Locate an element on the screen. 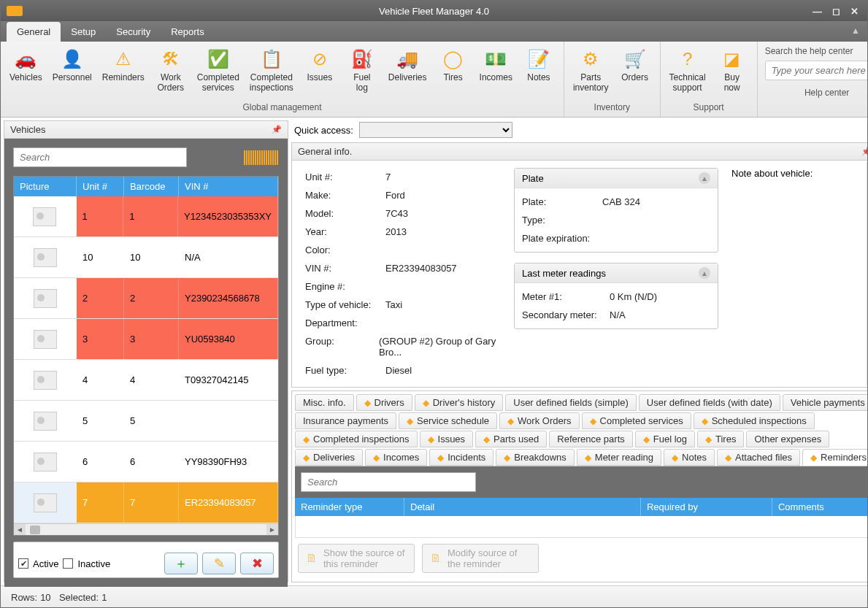  minimize-button: — is located at coordinates (818, 12).